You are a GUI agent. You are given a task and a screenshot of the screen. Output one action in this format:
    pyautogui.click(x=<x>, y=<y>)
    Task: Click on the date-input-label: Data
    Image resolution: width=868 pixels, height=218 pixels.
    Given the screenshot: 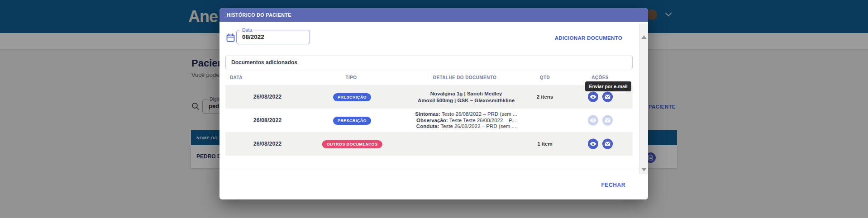 What is the action you would take?
    pyautogui.click(x=247, y=30)
    